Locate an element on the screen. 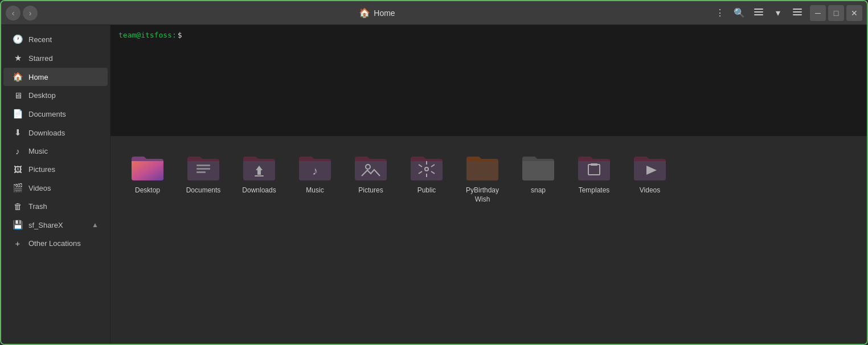  sidebar-item-trash: 🗑 Trash is located at coordinates (56, 206).